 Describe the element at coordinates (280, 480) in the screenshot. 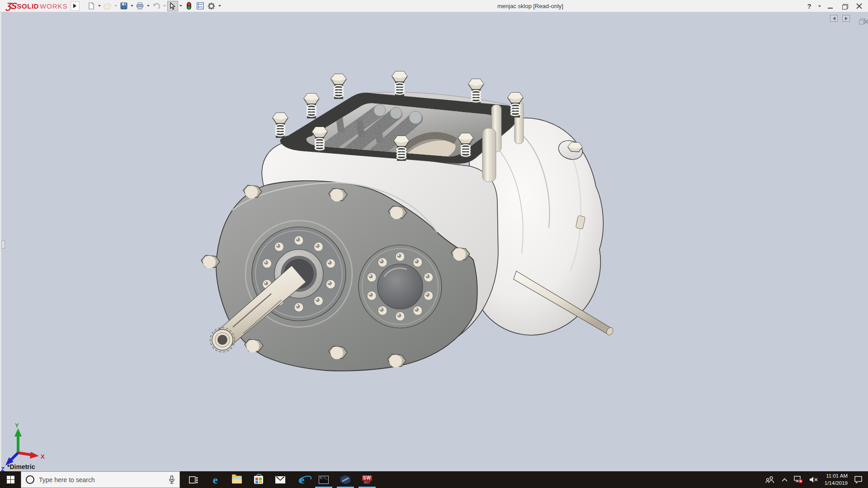

I see `taskbar-app-icons: e e C:\_ SW` at that location.